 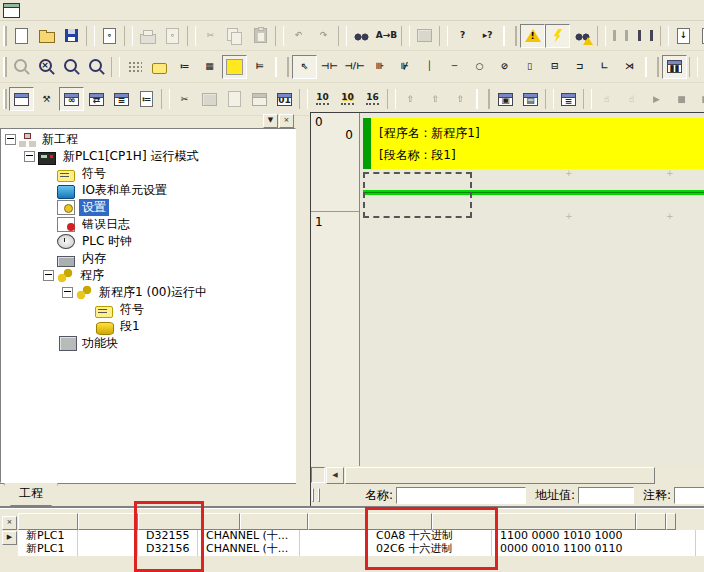 I want to click on collapse-left-icon: ◀, so click(x=319, y=495).